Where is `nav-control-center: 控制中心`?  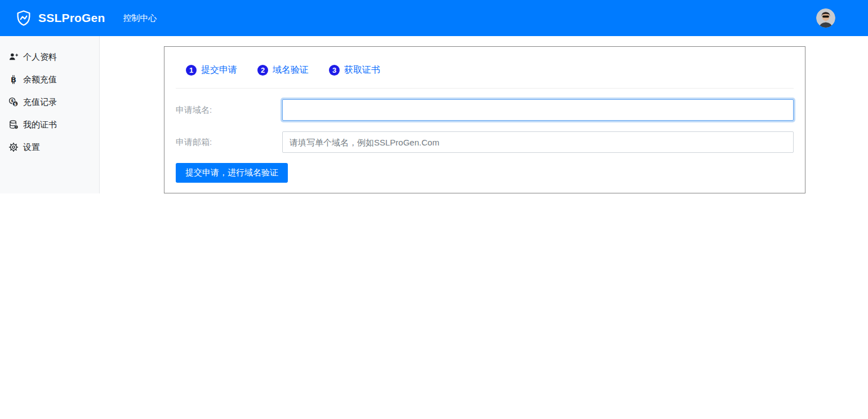
nav-control-center: 控制中心 is located at coordinates (140, 18).